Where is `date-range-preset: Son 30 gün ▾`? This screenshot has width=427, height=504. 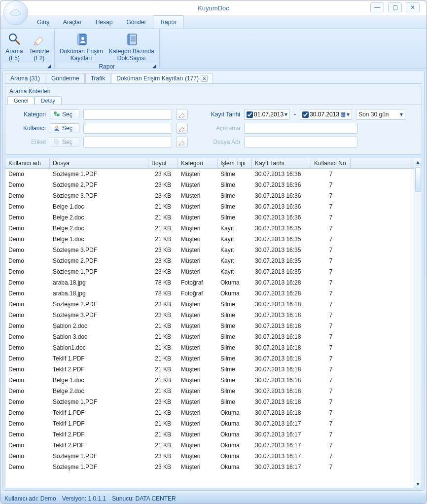 date-range-preset: Son 30 gün ▾ is located at coordinates (381, 114).